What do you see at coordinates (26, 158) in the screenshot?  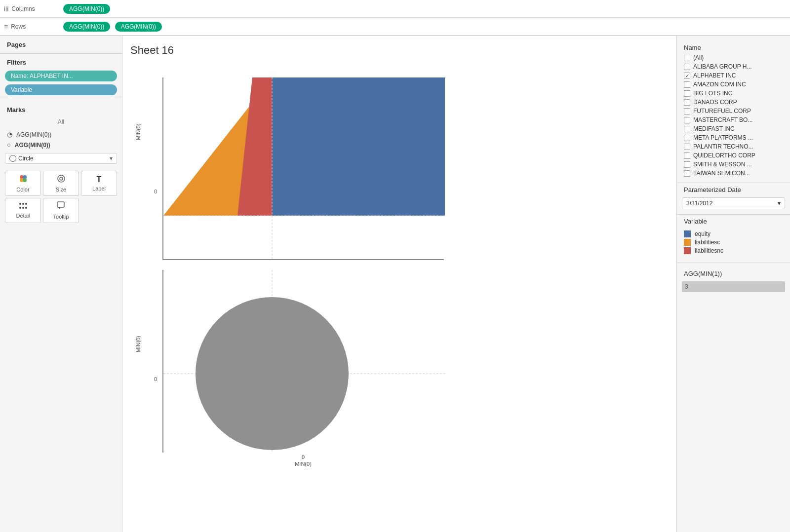 I see `circle-dropdown-label: Circle` at bounding box center [26, 158].